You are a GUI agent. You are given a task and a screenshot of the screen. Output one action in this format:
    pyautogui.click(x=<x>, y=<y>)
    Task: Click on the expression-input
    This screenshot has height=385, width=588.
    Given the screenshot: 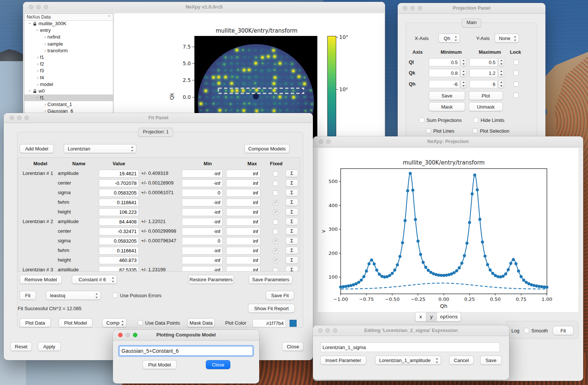 What is the action you would take?
    pyautogui.click(x=410, y=347)
    